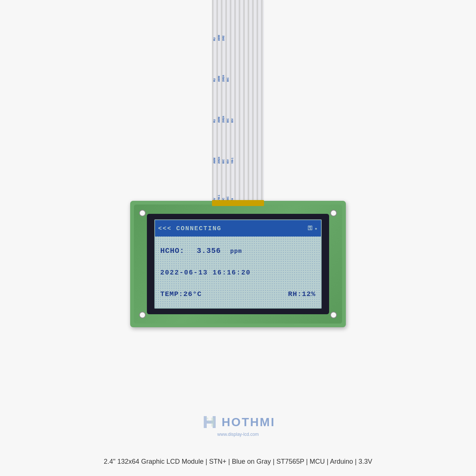  Describe the element at coordinates (334, 213) in the screenshot. I see `mounting-hole-tr` at that location.